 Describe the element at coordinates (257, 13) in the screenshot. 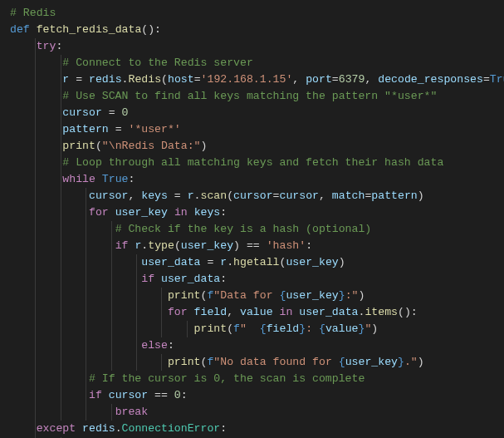

I see `code-line: # Redis` at that location.